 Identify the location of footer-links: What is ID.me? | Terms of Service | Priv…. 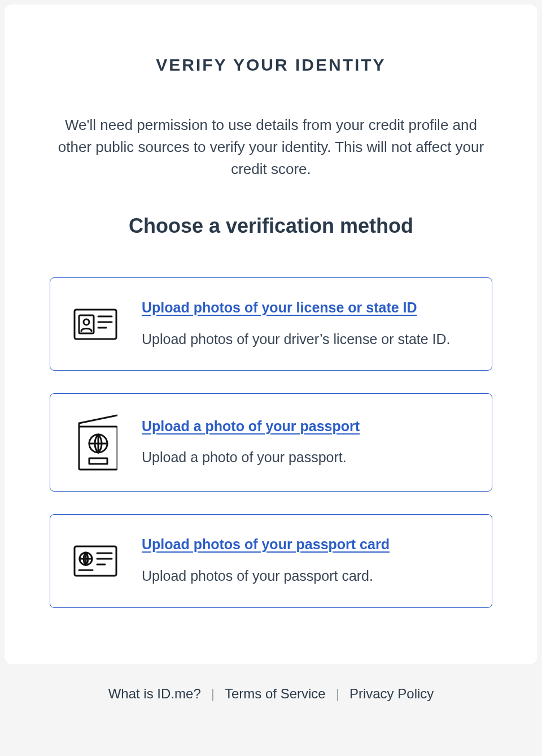
(271, 683).